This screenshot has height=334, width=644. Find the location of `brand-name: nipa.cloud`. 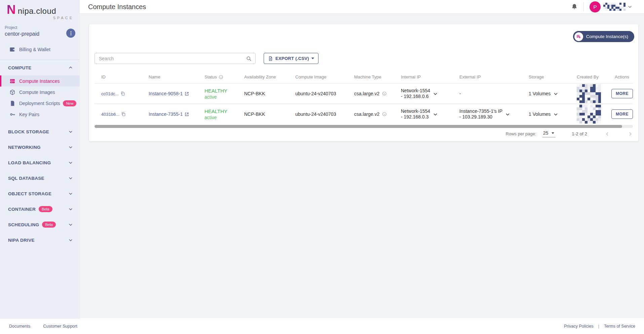

brand-name: nipa.cloud is located at coordinates (37, 11).